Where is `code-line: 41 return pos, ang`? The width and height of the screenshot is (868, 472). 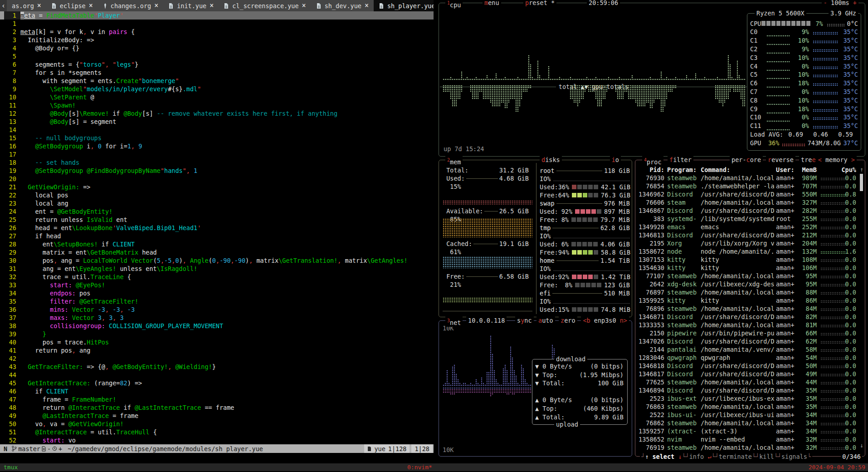 code-line: 41 return pos, ang is located at coordinates (217, 350).